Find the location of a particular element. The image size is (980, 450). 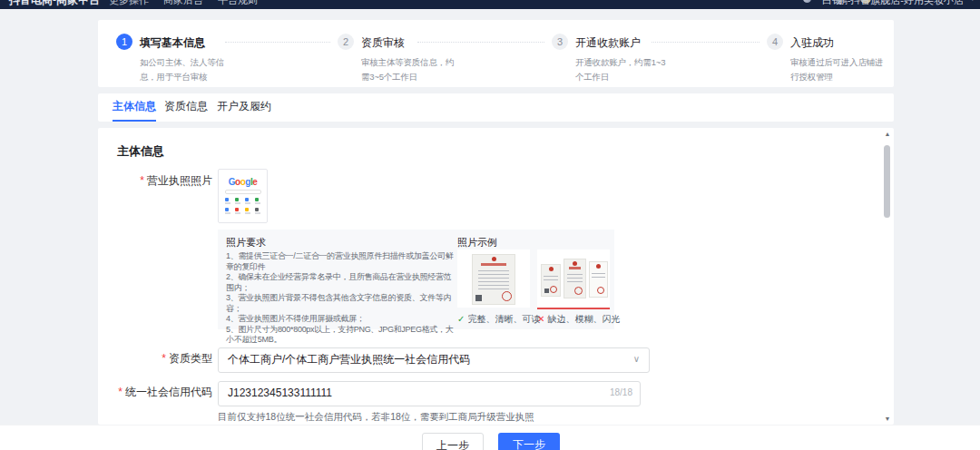

requirements-title: 照片要求 is located at coordinates (246, 243).